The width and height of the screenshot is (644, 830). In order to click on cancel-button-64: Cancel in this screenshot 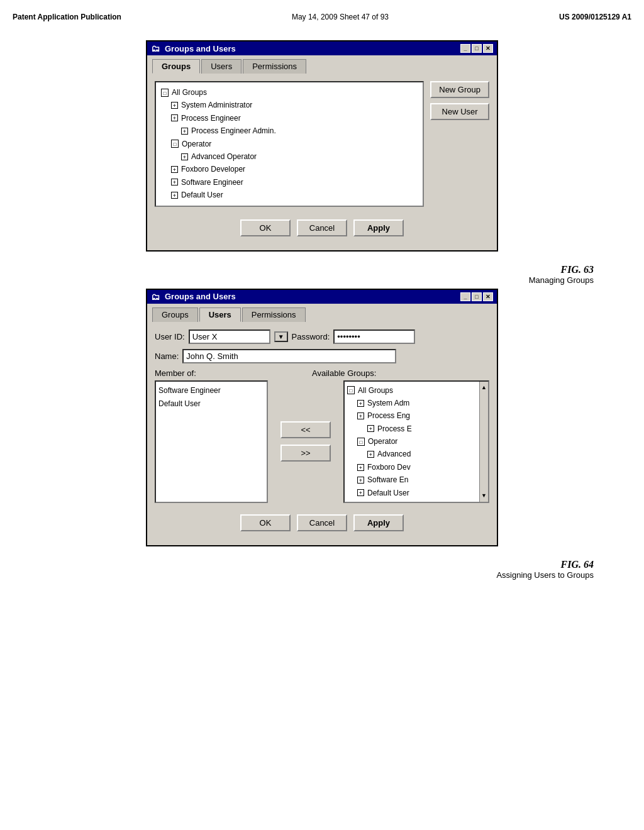, I will do `click(322, 523)`.